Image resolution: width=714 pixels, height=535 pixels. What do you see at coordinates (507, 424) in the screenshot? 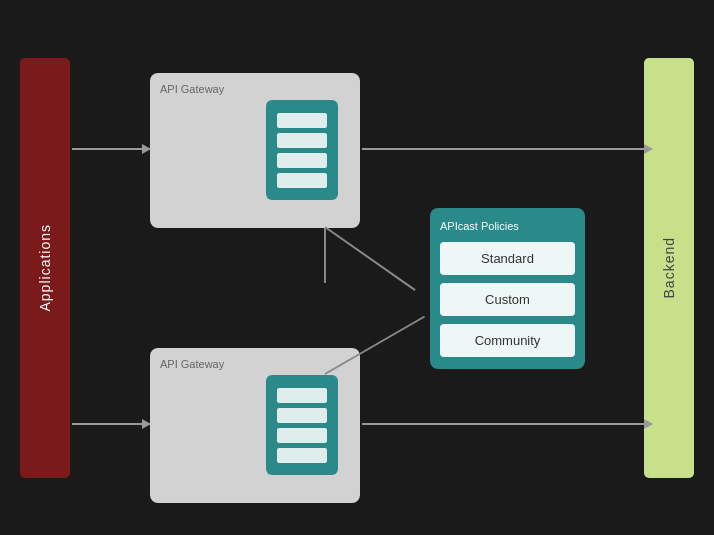
I see `arrow-bottom-out` at bounding box center [507, 424].